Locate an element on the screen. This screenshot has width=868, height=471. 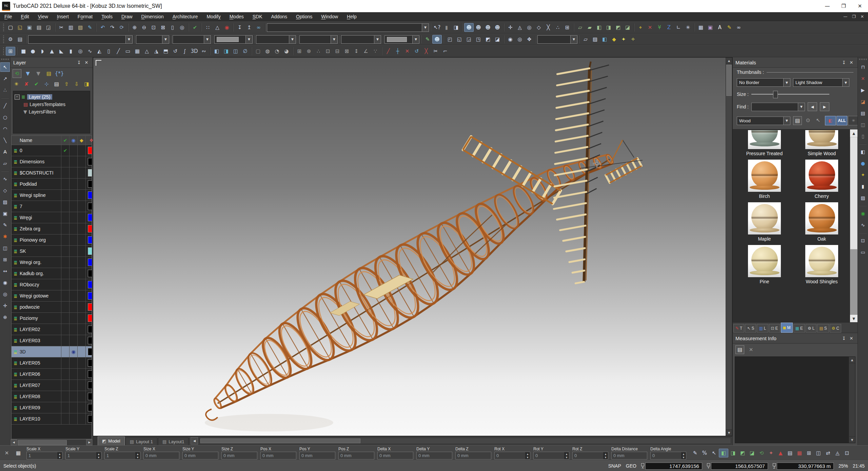
x-coordinate: X1747,639156 is located at coordinates (672, 466).